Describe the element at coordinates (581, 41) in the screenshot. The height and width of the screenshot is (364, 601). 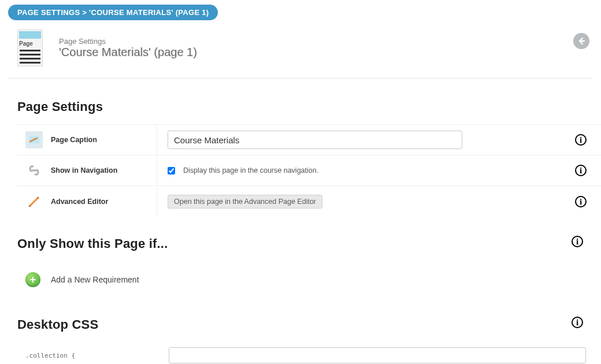
I see `back-button` at that location.